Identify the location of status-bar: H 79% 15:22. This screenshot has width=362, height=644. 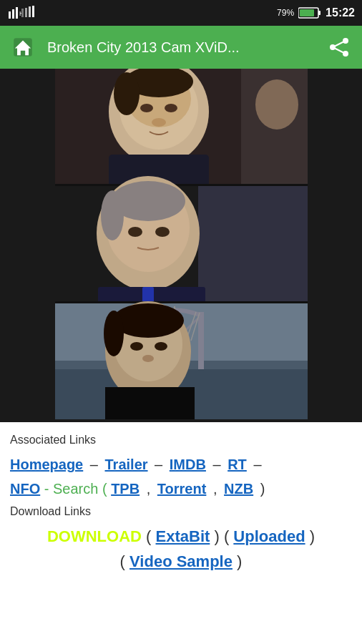
(181, 13).